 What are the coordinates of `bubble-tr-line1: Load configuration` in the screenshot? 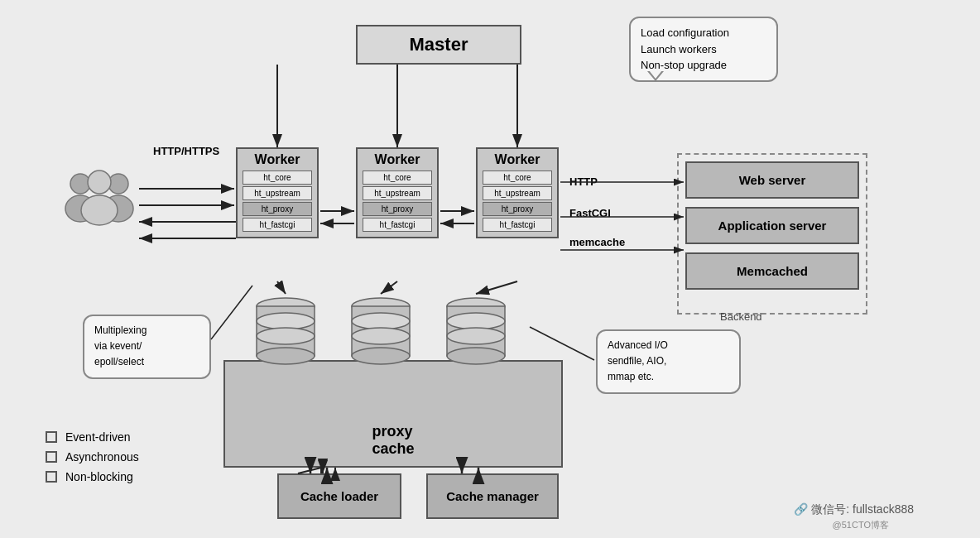 It's located at (685, 33).